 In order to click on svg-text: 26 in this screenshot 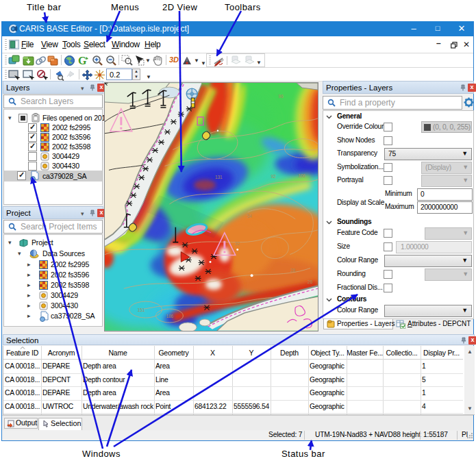, I will do `click(310, 282)`.